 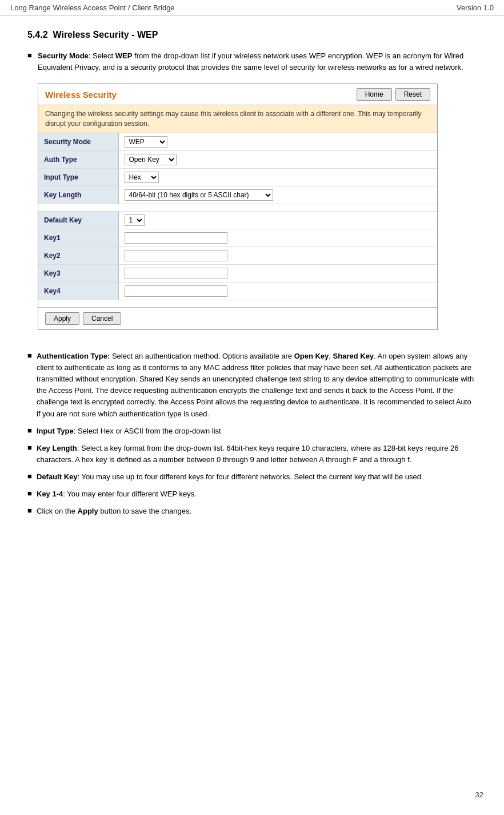 I want to click on key-1-4-bullet-content: Key 1-4: You may enter four different WE…, so click(x=117, y=494).